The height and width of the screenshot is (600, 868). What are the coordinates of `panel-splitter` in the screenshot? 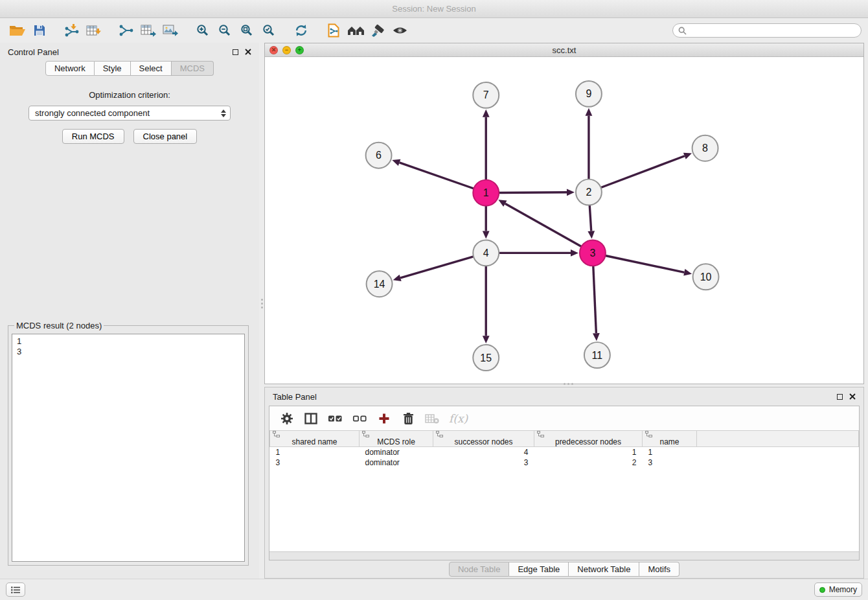 It's located at (262, 311).